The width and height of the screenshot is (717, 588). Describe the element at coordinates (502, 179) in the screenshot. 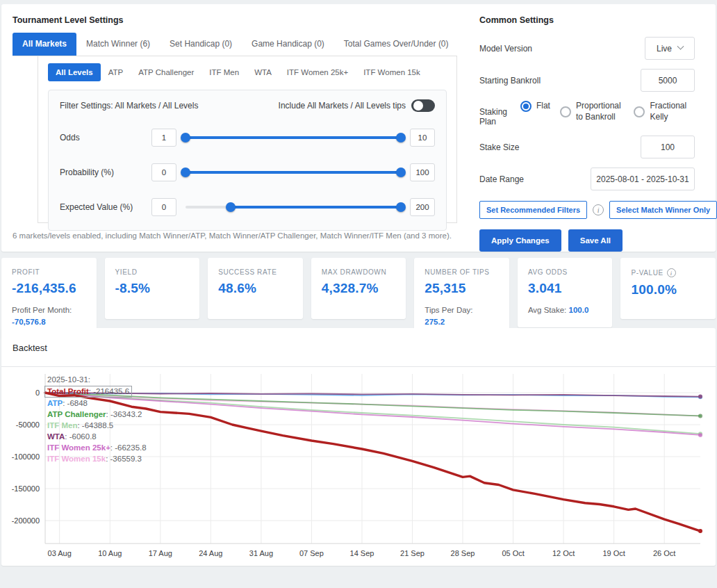

I see `date-range-label: Date Range` at that location.